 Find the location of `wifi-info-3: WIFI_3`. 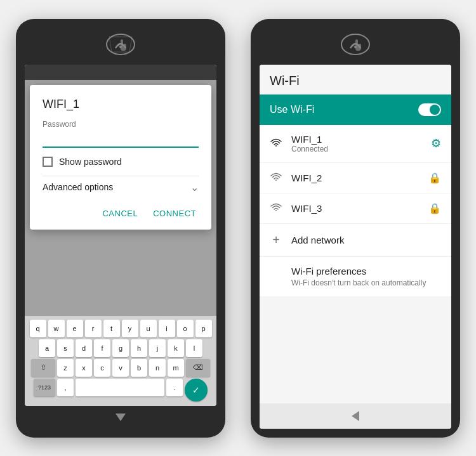

wifi-info-3: WIFI_3 is located at coordinates (355, 208).